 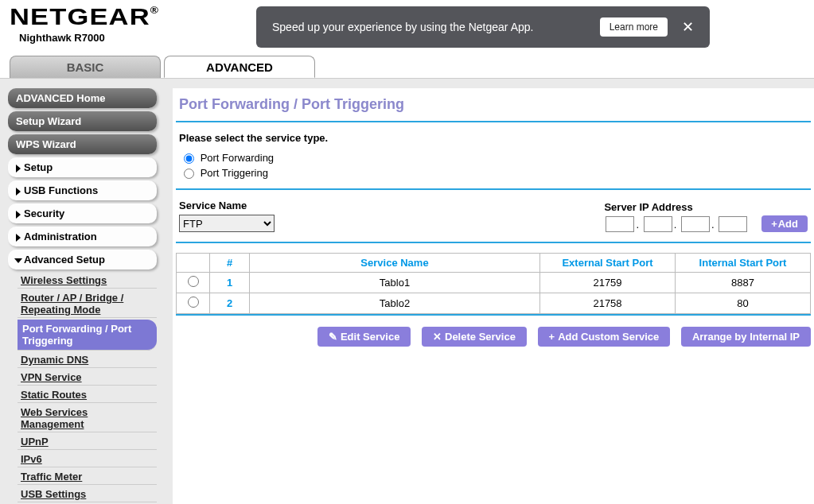 I want to click on row-service: Tablo1, so click(x=395, y=283).